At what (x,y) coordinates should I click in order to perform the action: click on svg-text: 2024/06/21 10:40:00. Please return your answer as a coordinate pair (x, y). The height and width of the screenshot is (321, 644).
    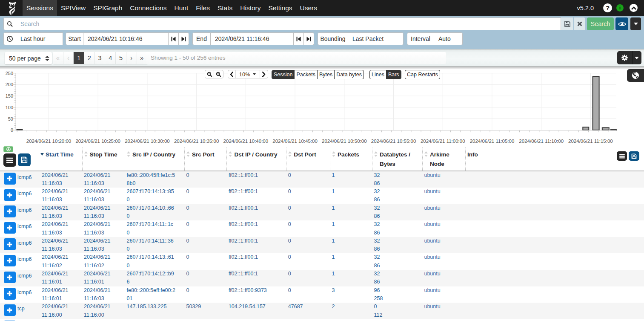
    Looking at the image, I should click on (246, 141).